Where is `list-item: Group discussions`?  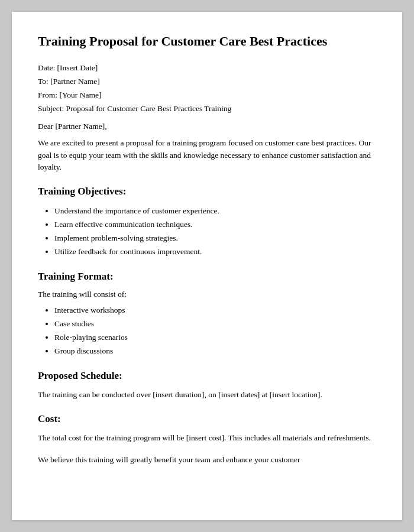
list-item: Group discussions is located at coordinates (215, 351).